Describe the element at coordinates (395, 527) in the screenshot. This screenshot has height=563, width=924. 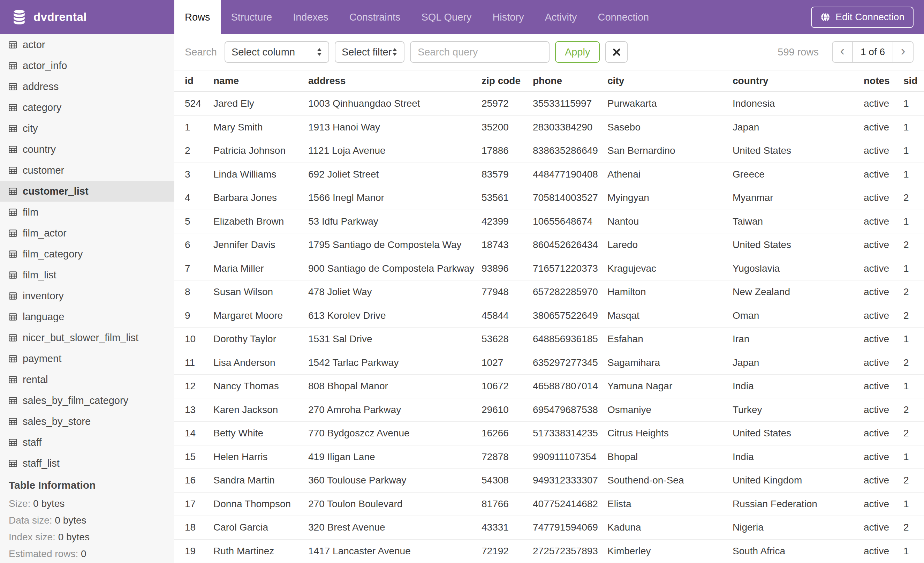
I see `table-cell: 320 Brest Avenue` at that location.